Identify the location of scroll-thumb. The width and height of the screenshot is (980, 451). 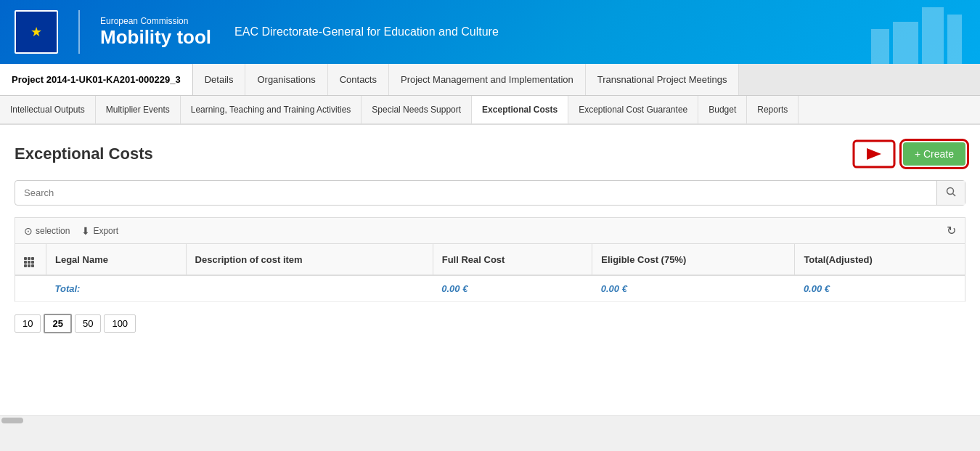
(12, 420).